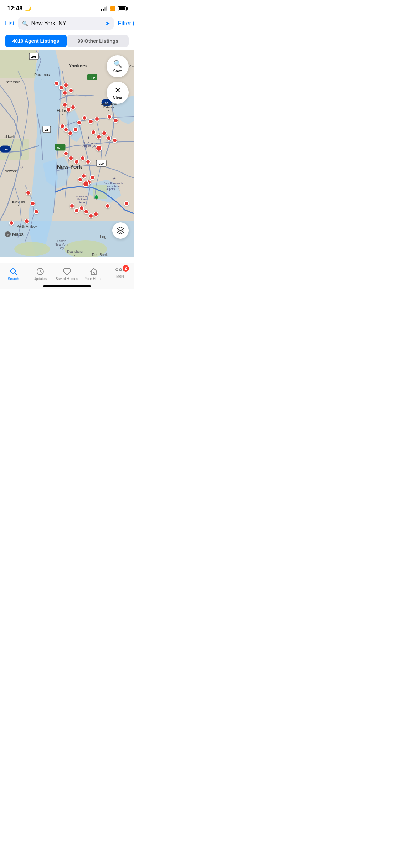  I want to click on svg-text: Red Bank, so click(100, 255).